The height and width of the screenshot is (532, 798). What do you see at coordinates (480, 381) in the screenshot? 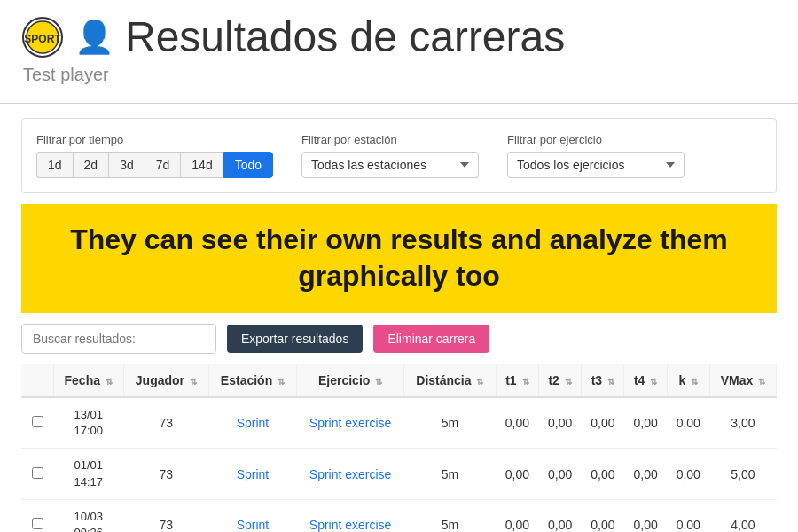
I see `sort-distancia-icon: ⇅` at bounding box center [480, 381].